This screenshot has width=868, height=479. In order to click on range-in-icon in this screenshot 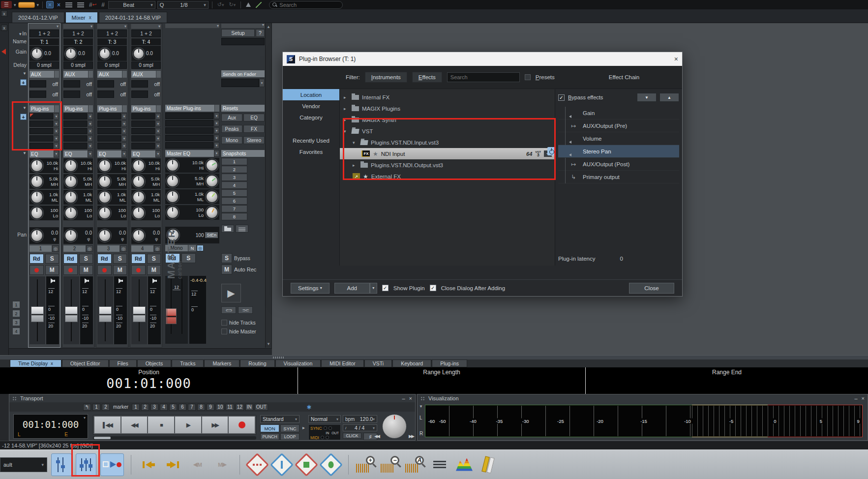, I will do `click(282, 465)`.